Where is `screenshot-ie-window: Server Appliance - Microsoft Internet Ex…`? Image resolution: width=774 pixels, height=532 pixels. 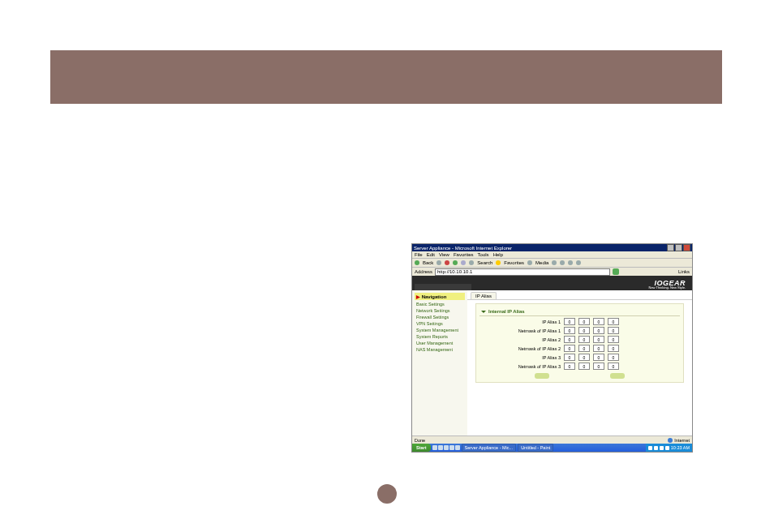 screenshot-ie-window: Server Appliance - Microsoft Internet Ex… is located at coordinates (552, 348).